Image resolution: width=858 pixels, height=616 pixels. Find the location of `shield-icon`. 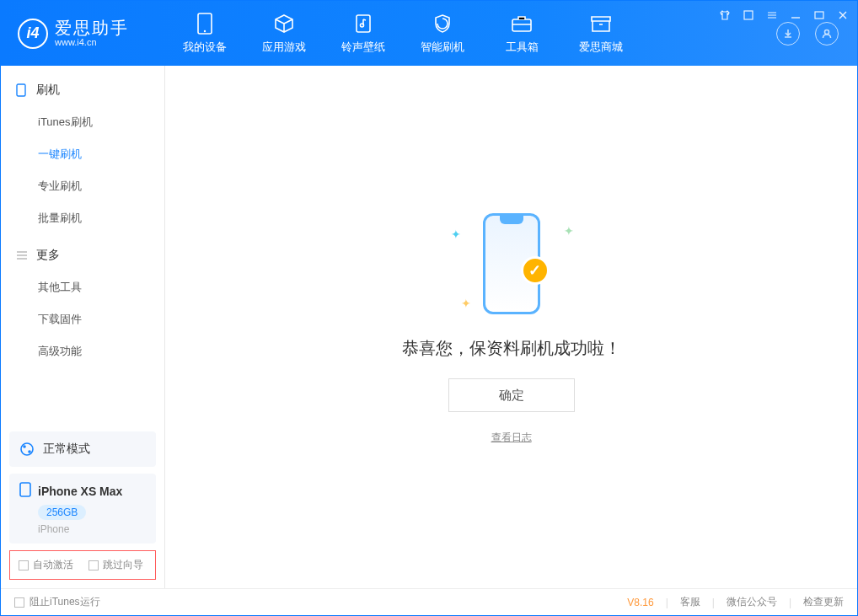

shield-icon is located at coordinates (442, 24).